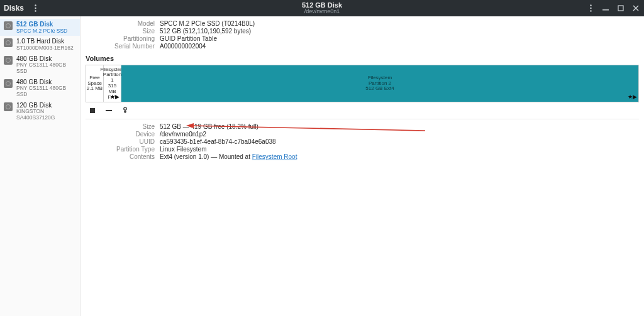  What do you see at coordinates (205, 31) in the screenshot?
I see `info-value: 512 GB (512,110,190,592 bytes)` at bounding box center [205, 31].